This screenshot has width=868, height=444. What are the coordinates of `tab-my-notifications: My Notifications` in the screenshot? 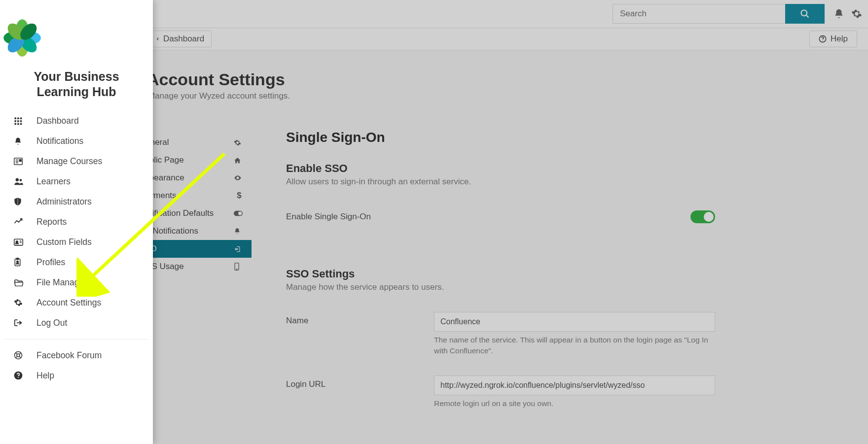 It's located at (195, 231).